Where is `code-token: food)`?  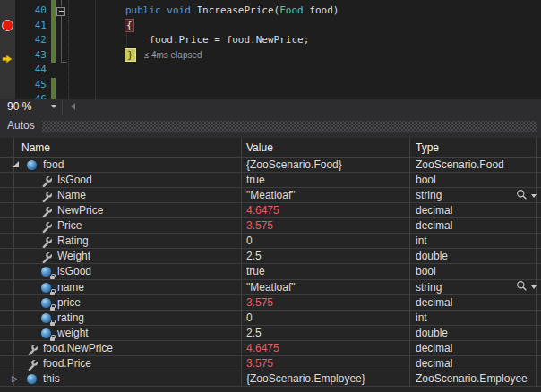 code-token: food) is located at coordinates (322, 11).